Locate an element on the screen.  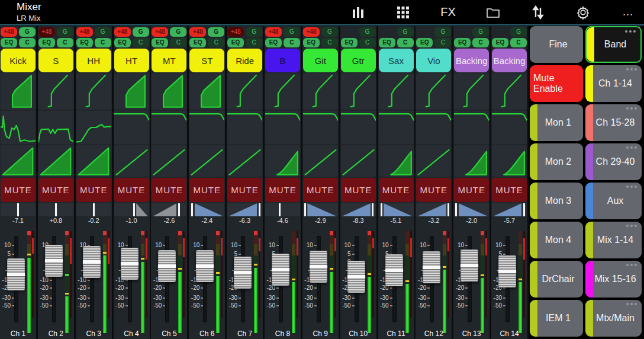
channel-name-button: MT is located at coordinates (169, 60).